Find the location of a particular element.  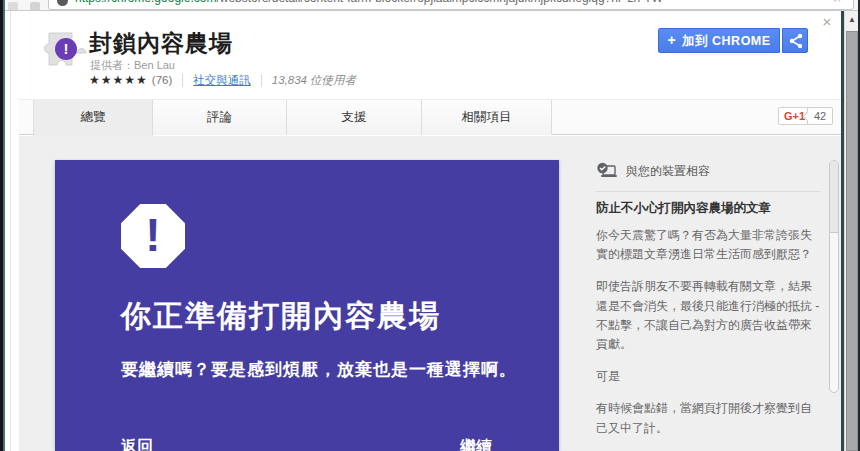

page-left-border is located at coordinates (10, 231).